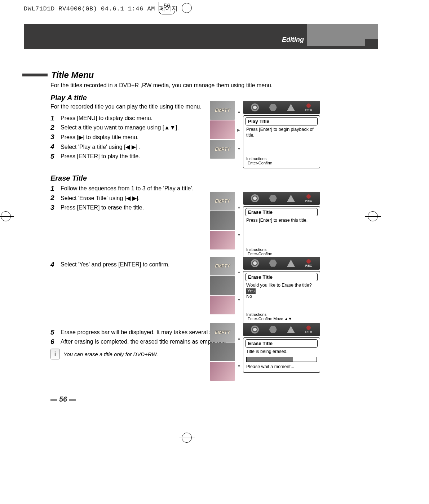  Describe the element at coordinates (55, 354) in the screenshot. I see `info-icon: i` at that location.